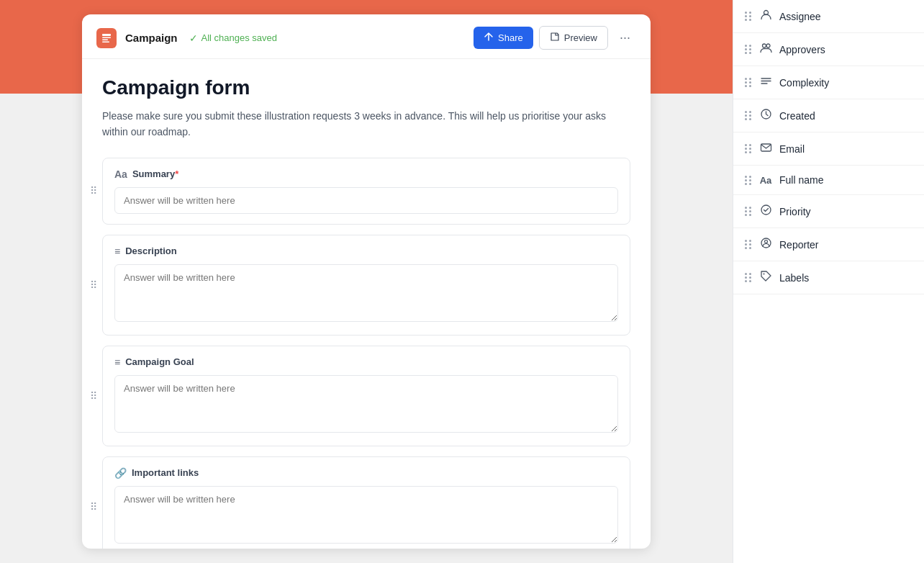 The image size is (924, 563). Describe the element at coordinates (366, 404) in the screenshot. I see `campaign-goal-input` at that location.